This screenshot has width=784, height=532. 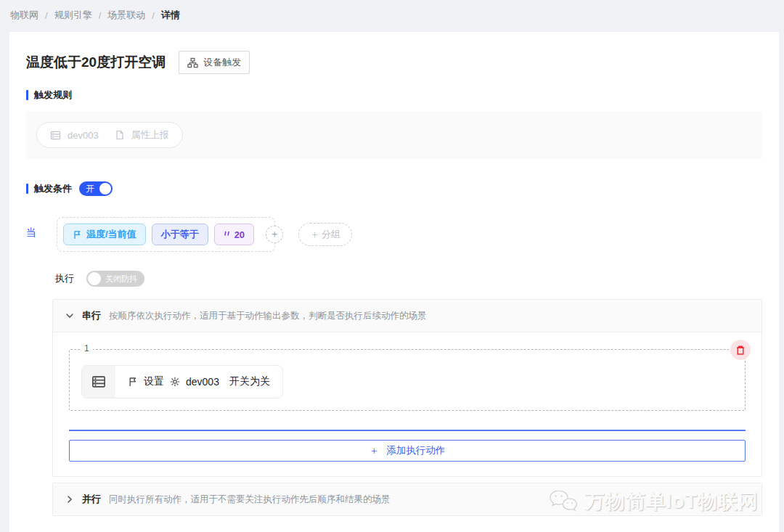 What do you see at coordinates (407, 380) in the screenshot?
I see `action-group: 1` at bounding box center [407, 380].